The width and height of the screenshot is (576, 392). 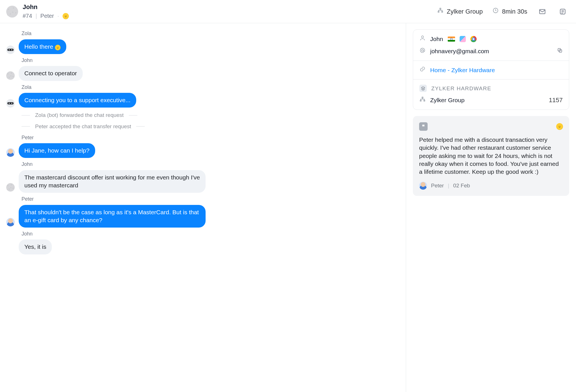 I want to click on email-value: johnavery@gmail.com, so click(x=491, y=51).